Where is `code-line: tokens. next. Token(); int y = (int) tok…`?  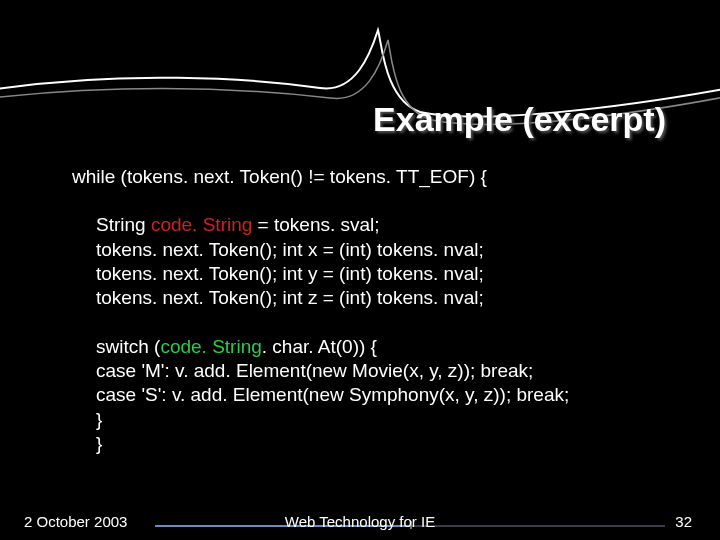 code-line: tokens. next. Token(); int y = (int) tok… is located at coordinates (369, 274).